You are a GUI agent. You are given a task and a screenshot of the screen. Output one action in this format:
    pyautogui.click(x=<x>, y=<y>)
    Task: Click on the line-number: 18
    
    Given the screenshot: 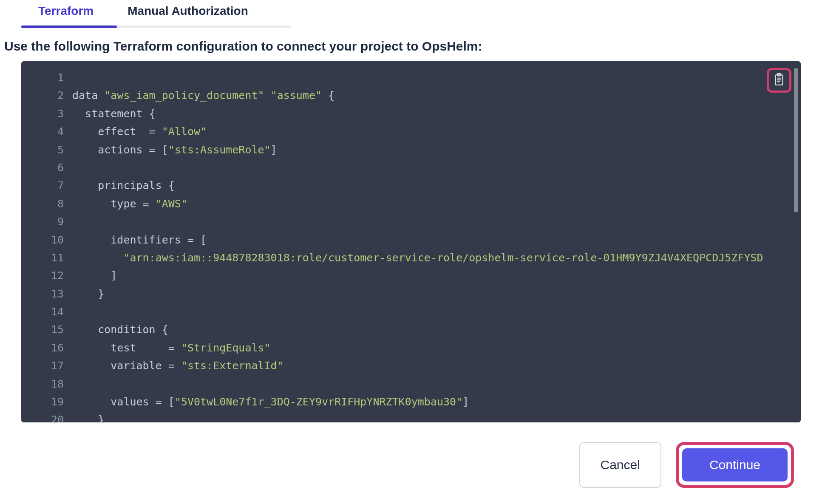 What is the action you would take?
    pyautogui.click(x=43, y=384)
    